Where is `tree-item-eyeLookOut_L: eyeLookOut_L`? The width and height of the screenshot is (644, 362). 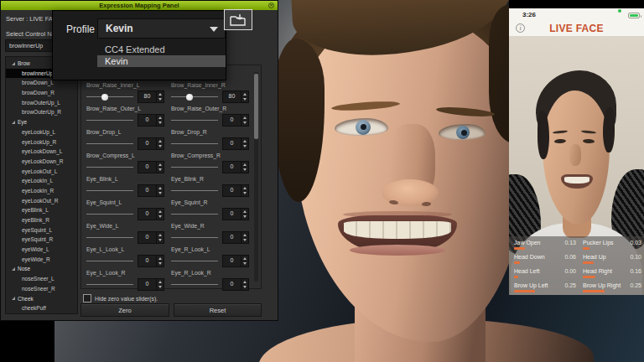 tree-item-eyeLookOut_L: eyeLookOut_L is located at coordinates (42, 172).